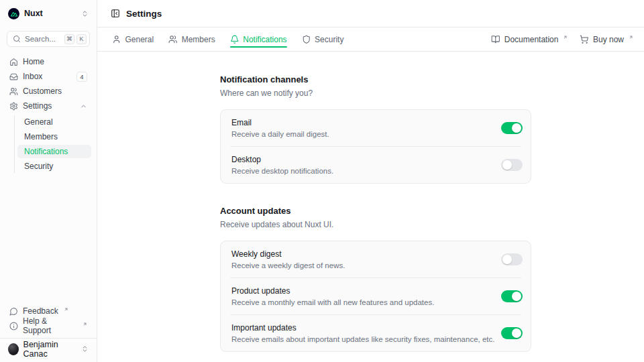 This screenshot has width=644, height=362. Describe the element at coordinates (133, 39) in the screenshot. I see `tab-general: General` at that location.